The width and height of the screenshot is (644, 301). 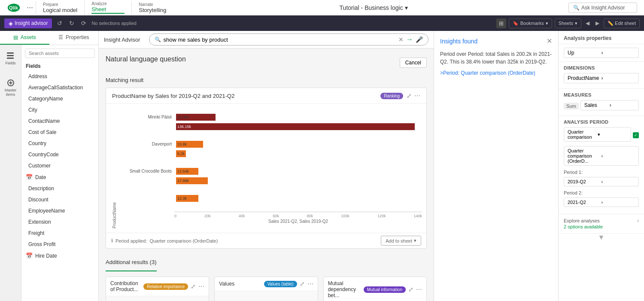 I want to click on dimension-arrow-icon: ›, so click(x=618, y=78).